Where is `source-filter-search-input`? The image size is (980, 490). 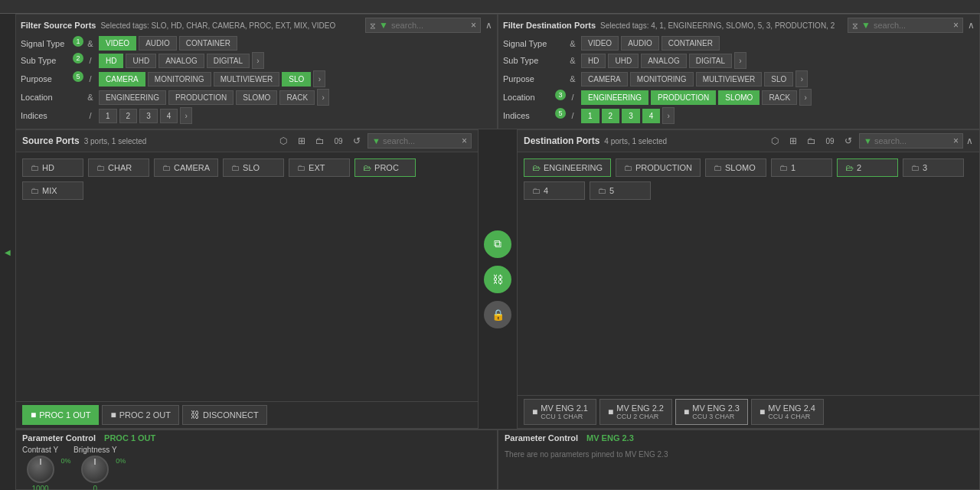 source-filter-search-input is located at coordinates (430, 25).